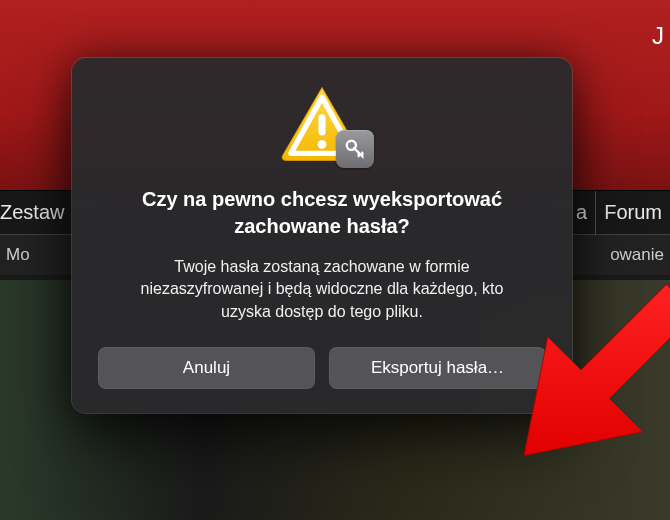  What do you see at coordinates (322, 213) in the screenshot?
I see `dialog-title: Czy na pewno chcesz wyeksportować zachow…` at bounding box center [322, 213].